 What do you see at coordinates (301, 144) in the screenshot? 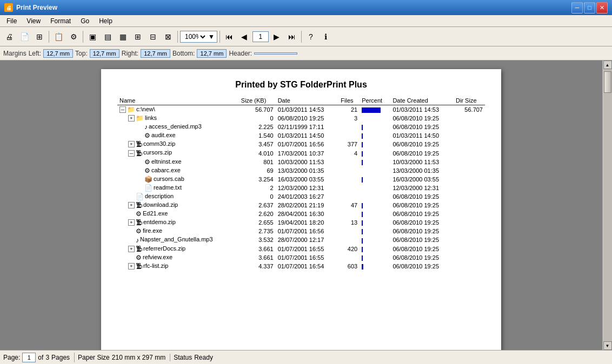
I see `table-row: +🗜comm30.zip3.45701/07/2001 16:5637706/0…` at bounding box center [301, 144].